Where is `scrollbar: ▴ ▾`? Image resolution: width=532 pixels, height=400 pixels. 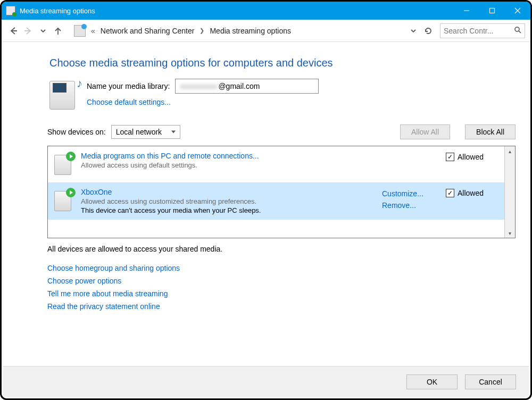
scrollbar: ▴ ▾ is located at coordinates (510, 192).